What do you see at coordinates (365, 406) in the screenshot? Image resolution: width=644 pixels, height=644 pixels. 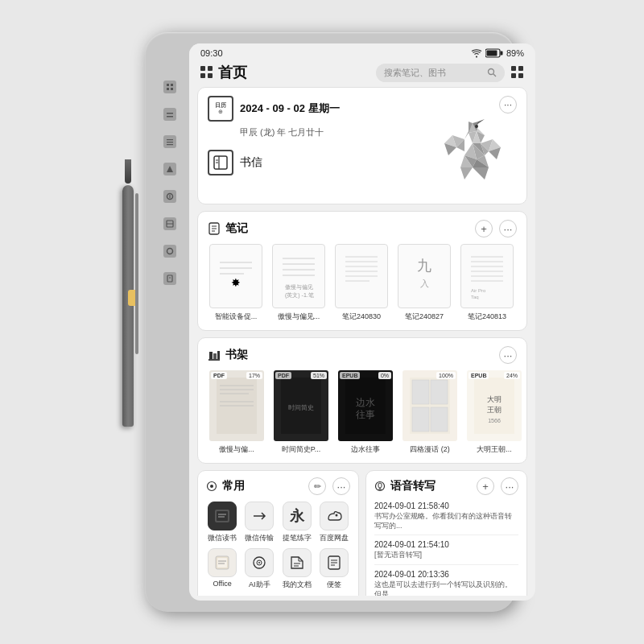 I see `book-cover: EPUB 0% 边水 往事` at bounding box center [365, 406].